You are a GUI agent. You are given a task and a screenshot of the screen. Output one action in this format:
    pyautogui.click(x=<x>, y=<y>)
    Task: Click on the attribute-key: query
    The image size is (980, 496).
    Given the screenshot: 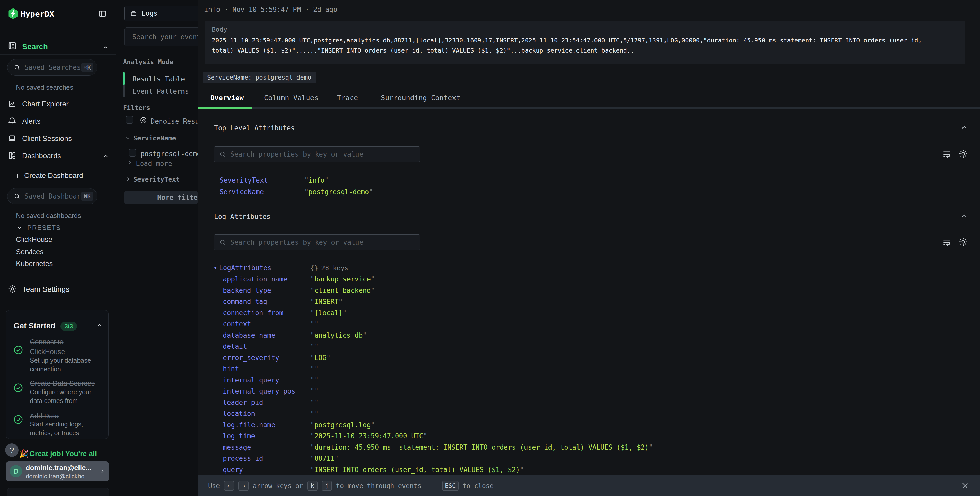 What is the action you would take?
    pyautogui.click(x=267, y=470)
    